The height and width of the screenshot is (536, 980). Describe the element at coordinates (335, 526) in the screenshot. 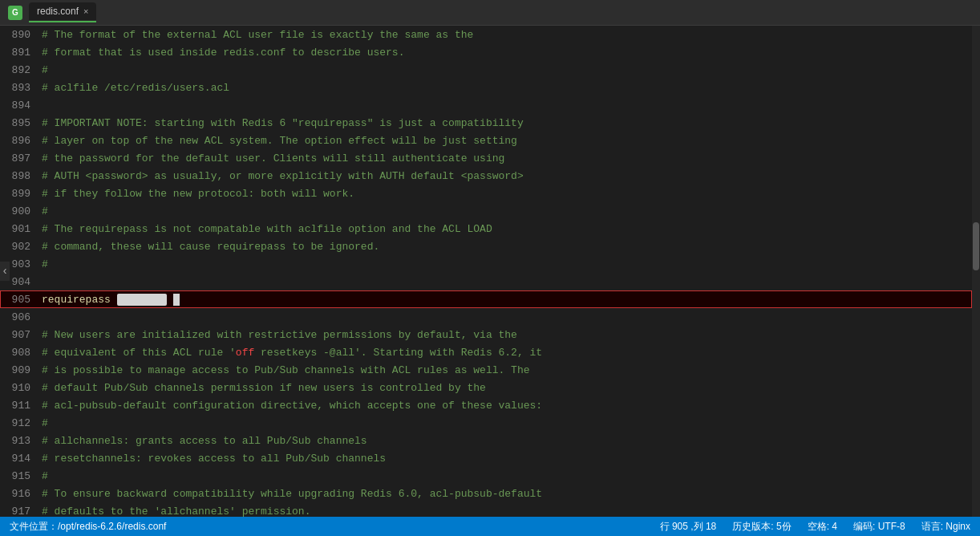

I see `status-file-path: 文件位置：/opt/redis-6.2.6/redis.conf` at that location.